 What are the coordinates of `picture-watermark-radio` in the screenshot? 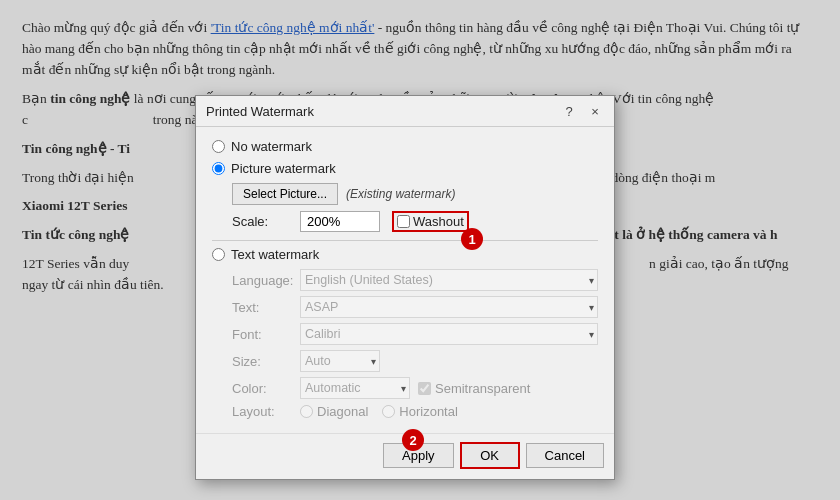 It's located at (218, 168).